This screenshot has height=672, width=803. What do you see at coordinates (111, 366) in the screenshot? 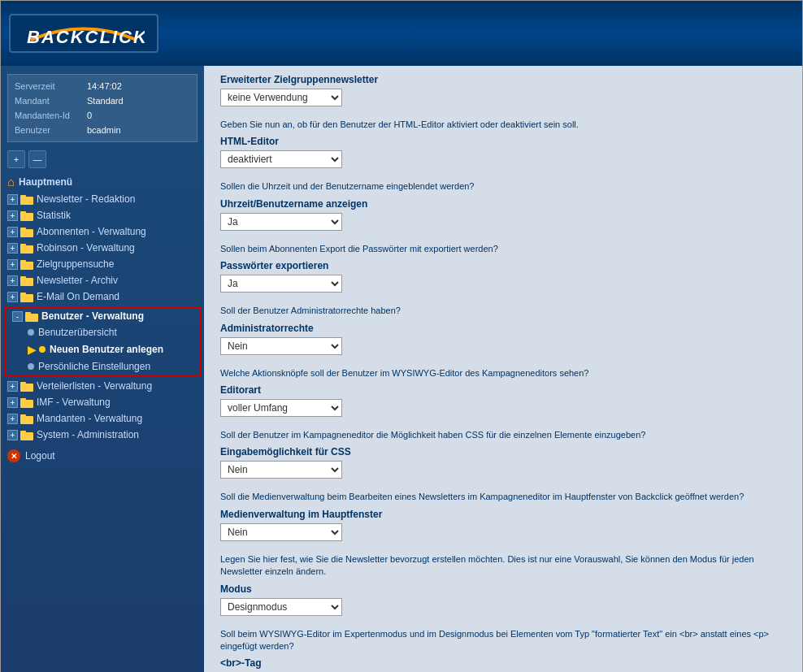
I see `sidebar-item-persoenliche-einstellungen: Persönliche Einstellungen` at bounding box center [111, 366].